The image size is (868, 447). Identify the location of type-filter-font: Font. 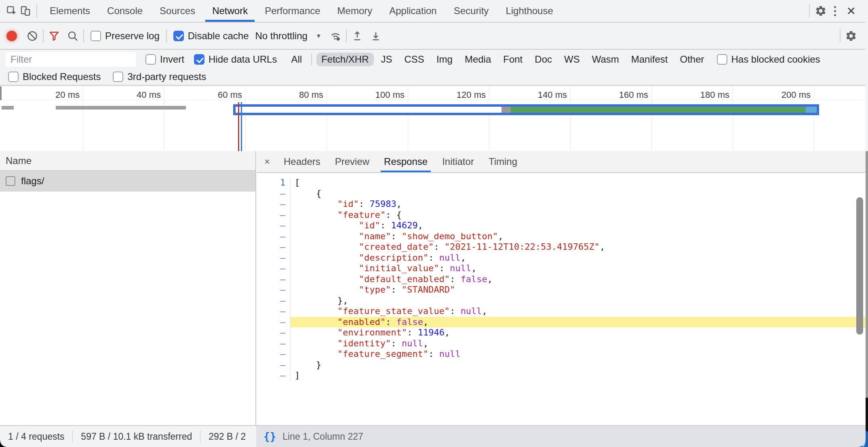
(513, 59).